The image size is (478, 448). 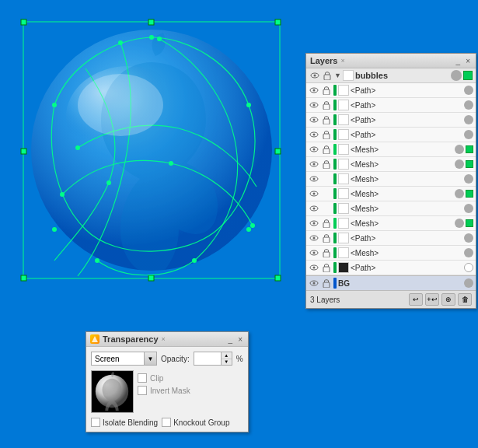 I want to click on layers-btn-new-layer: ⊕, so click(x=448, y=299).